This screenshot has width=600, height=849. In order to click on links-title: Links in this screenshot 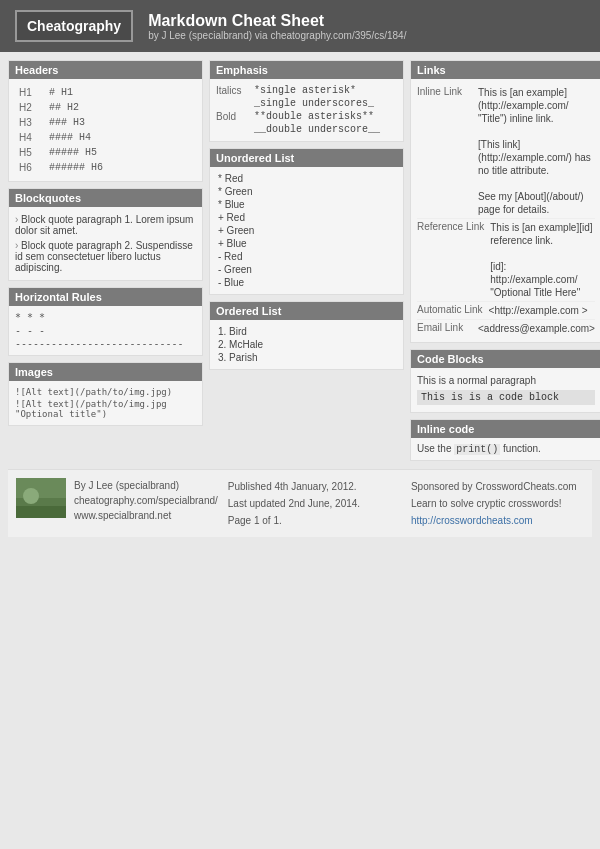, I will do `click(506, 70)`.